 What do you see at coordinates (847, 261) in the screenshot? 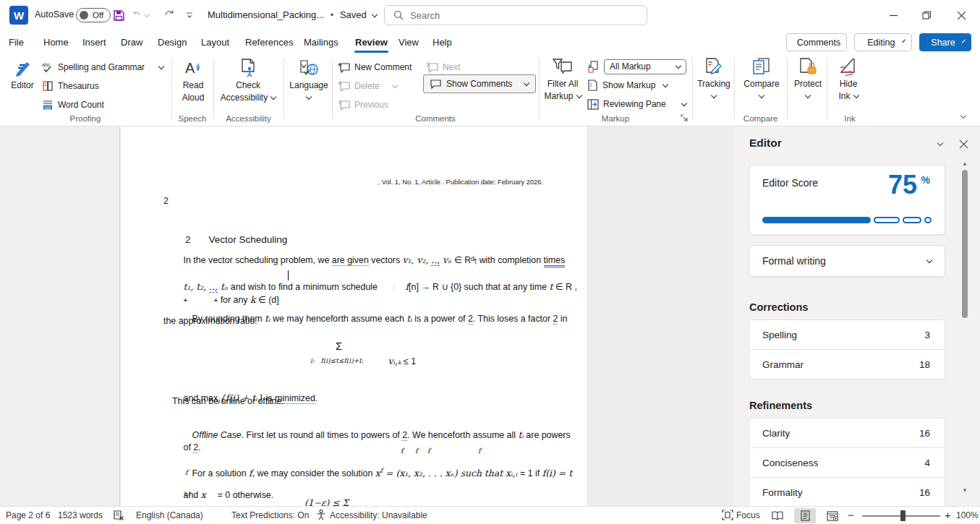
I see `writing-style-dropdown: Formal writing` at bounding box center [847, 261].